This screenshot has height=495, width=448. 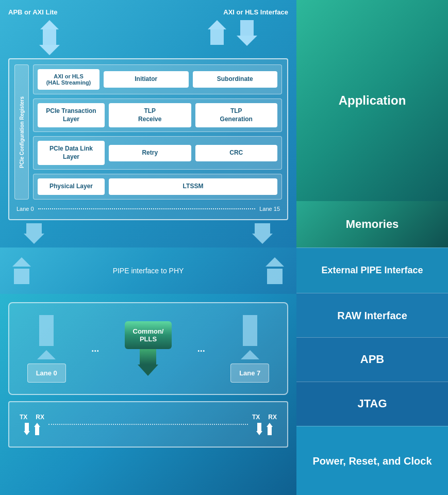 I want to click on crc-box: CRC, so click(x=237, y=153).